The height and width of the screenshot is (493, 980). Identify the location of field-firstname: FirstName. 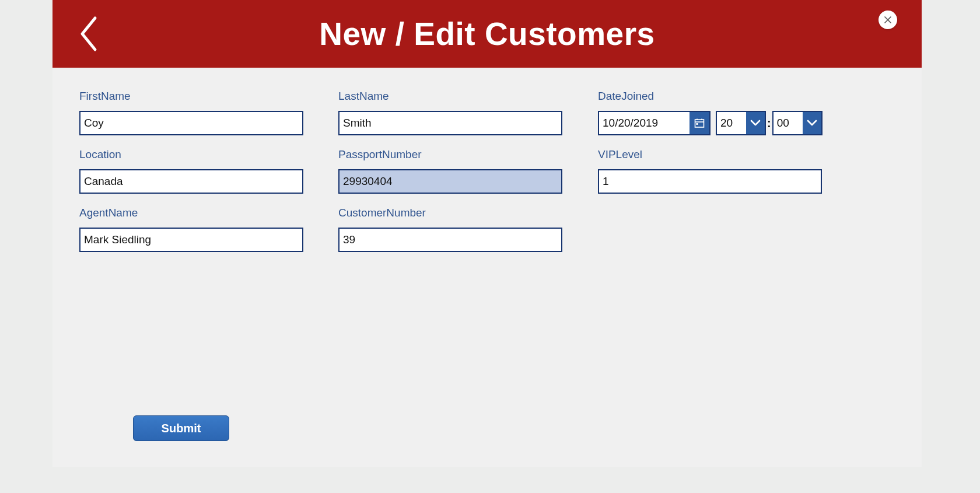
(191, 113).